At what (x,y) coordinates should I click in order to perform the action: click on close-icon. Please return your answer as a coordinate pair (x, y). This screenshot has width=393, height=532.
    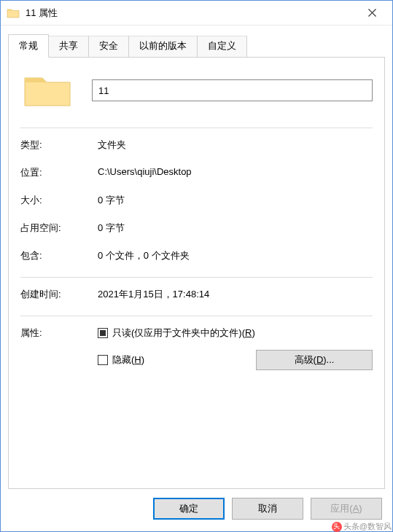
    Looking at the image, I should click on (372, 13).